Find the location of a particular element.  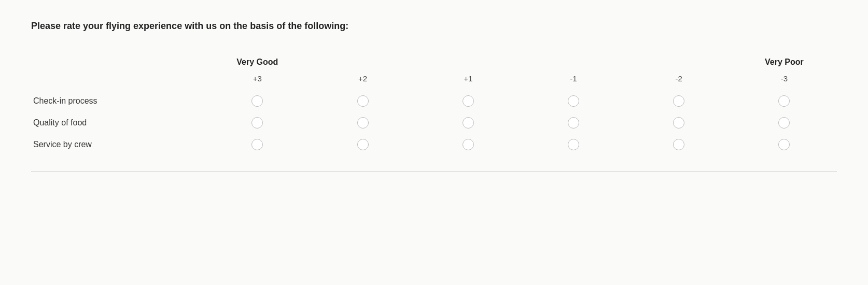

empty-score-label is located at coordinates (118, 80).